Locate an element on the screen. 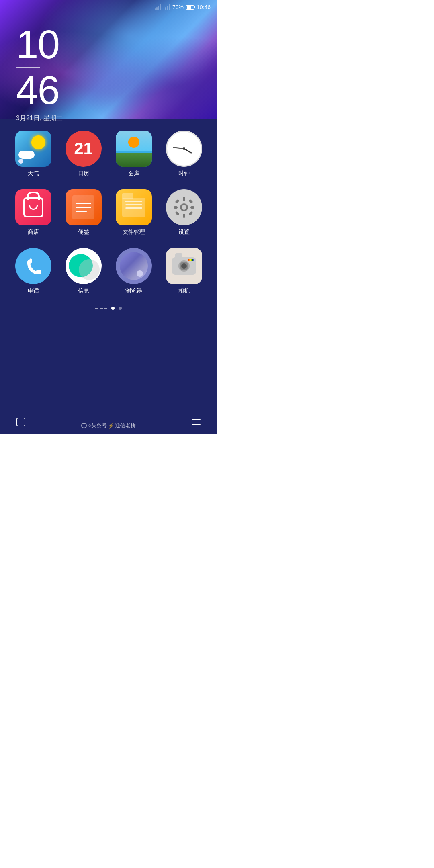 This screenshot has height=868, width=434. camera-rainbow is located at coordinates (191, 260).